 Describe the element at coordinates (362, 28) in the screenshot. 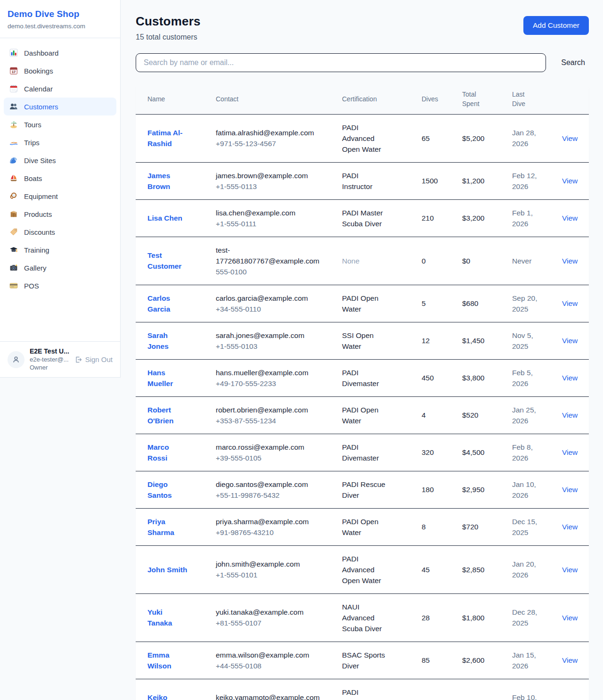

I see `page-header: Customers 15 total customers Add Custome…` at that location.